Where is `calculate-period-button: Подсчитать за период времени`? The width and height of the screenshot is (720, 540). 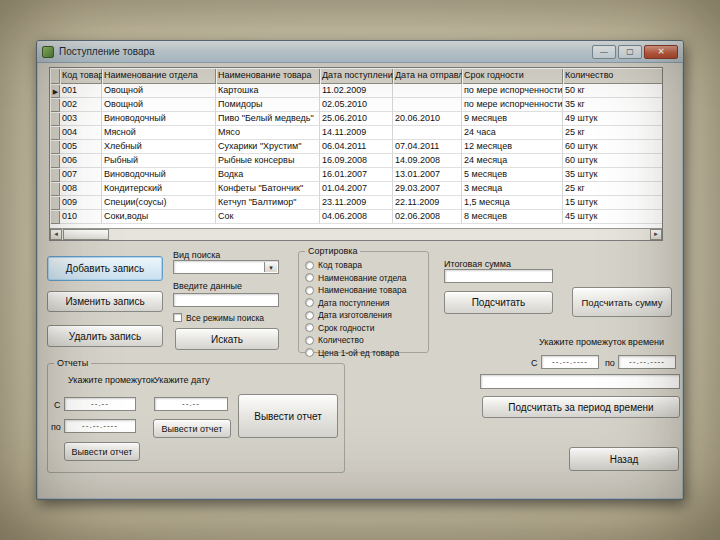 calculate-period-button: Подсчитать за период времени is located at coordinates (581, 407).